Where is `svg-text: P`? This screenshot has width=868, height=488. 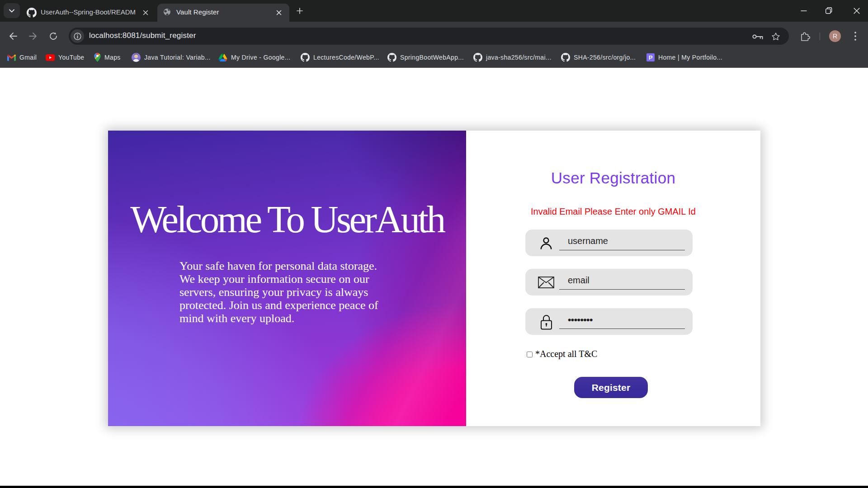
svg-text: P is located at coordinates (651, 58).